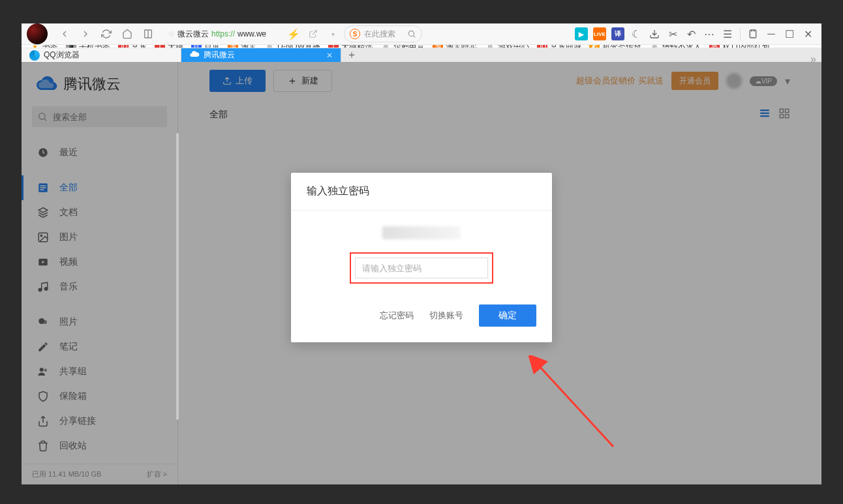  I want to click on minimize-button: ─, so click(771, 34).